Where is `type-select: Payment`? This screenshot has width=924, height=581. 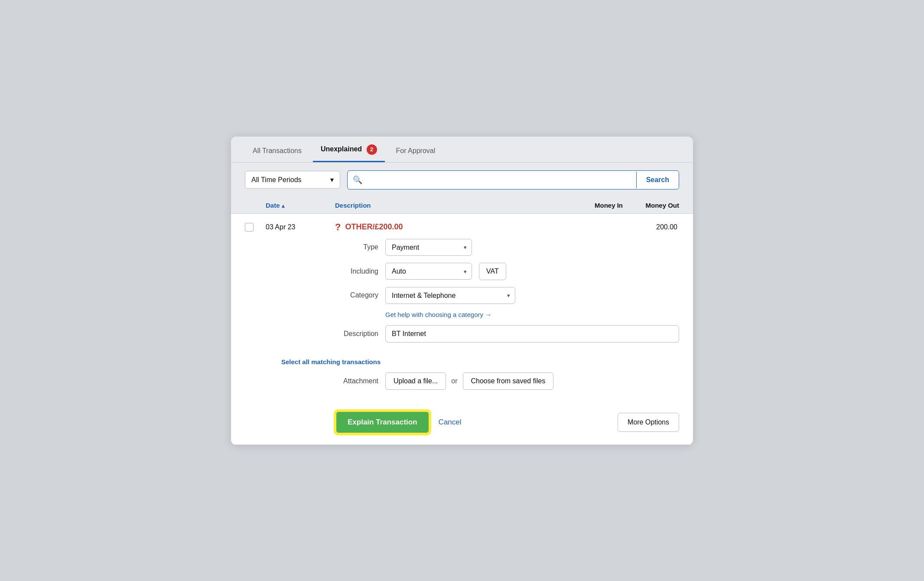
type-select: Payment is located at coordinates (429, 247).